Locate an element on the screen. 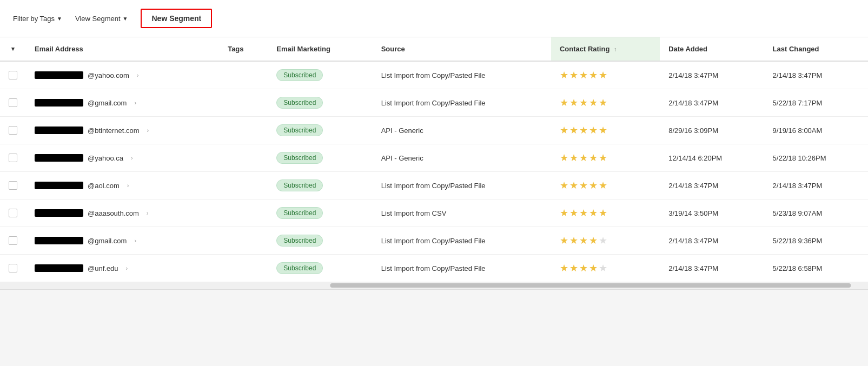 Image resolution: width=868 pixels, height=366 pixels. row-email-cell: @yahoo.ca › is located at coordinates (122, 158).